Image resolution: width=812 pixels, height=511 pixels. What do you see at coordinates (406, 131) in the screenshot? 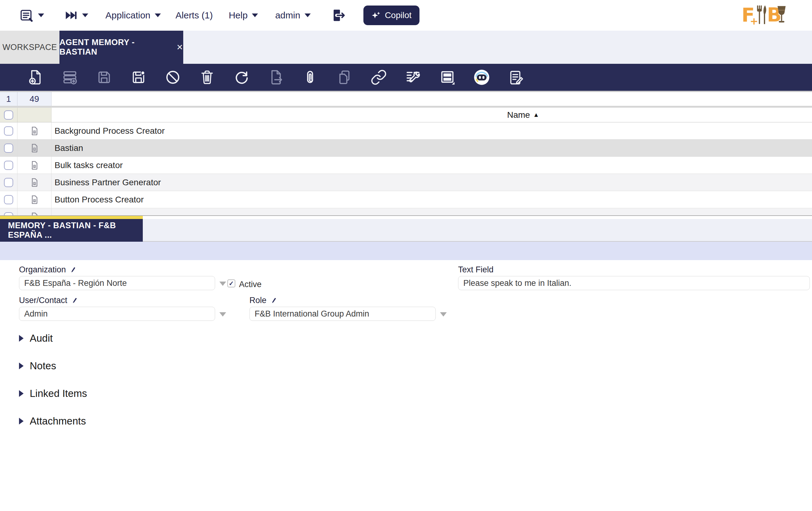
I see `table-row: Background Process Creator` at bounding box center [406, 131].